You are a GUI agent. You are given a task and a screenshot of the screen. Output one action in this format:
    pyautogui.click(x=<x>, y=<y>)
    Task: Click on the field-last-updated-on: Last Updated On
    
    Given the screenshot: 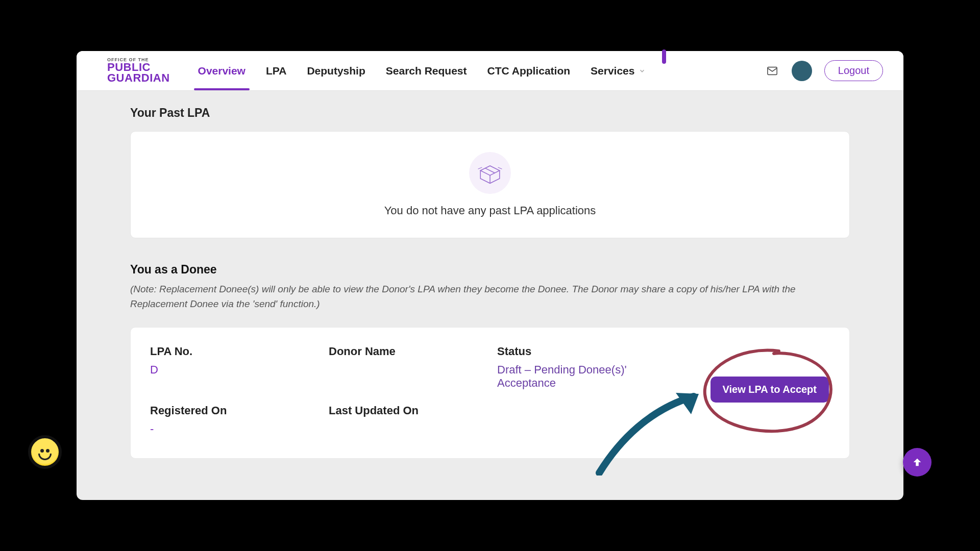 What is the action you would take?
    pyautogui.click(x=413, y=420)
    